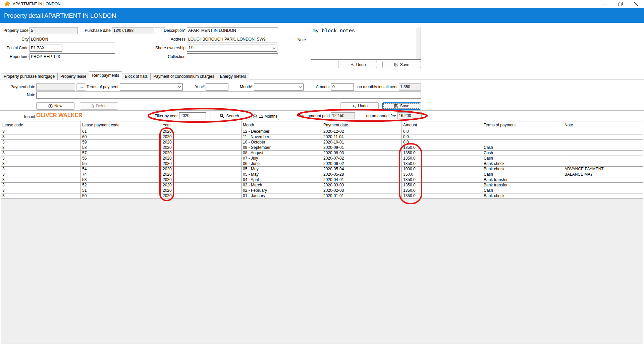  I want to click on table-row: 354202005 - May2020-05-041000.0Bank chec…, so click(322, 169).